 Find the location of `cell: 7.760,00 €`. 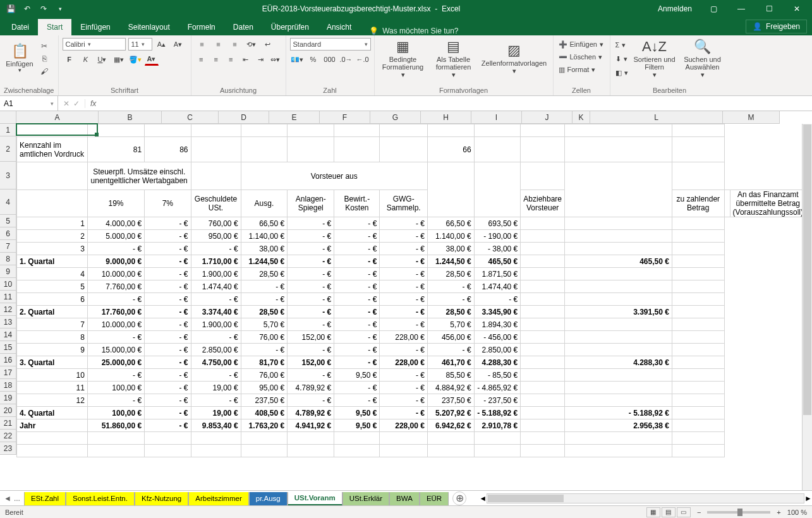

cell: 7.760,00 € is located at coordinates (116, 287).